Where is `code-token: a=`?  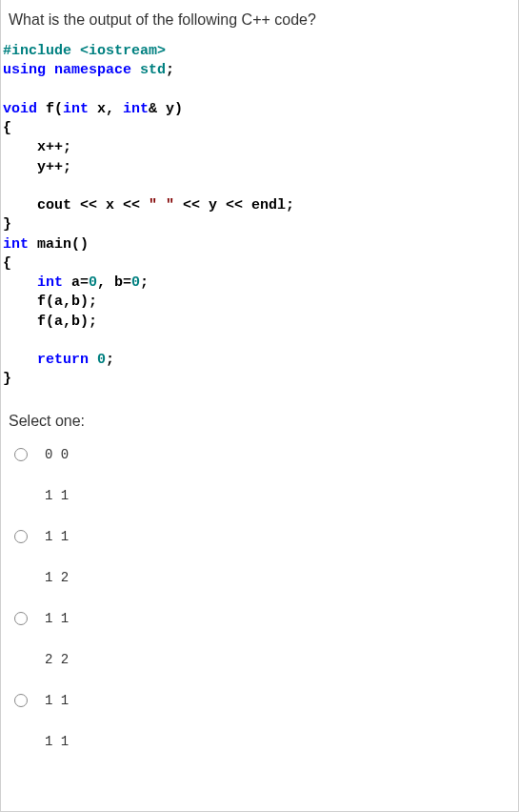
code-token: a= is located at coordinates (76, 282).